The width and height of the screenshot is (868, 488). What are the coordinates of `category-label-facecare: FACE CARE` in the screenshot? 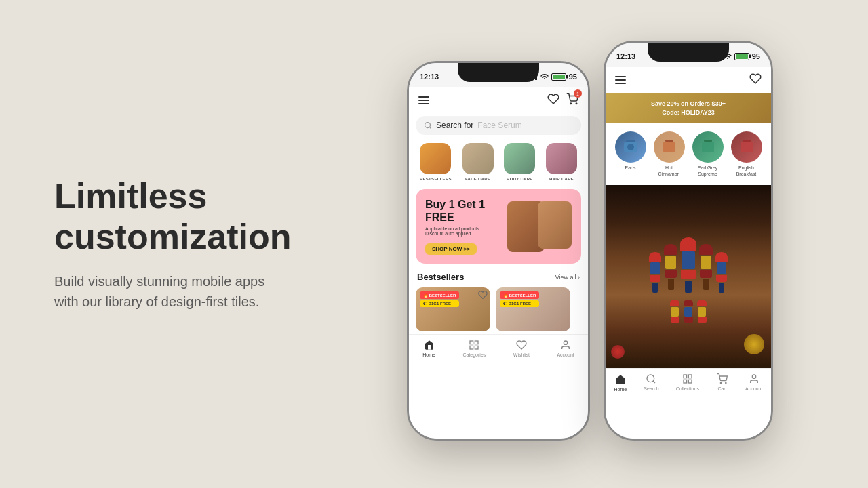 It's located at (477, 179).